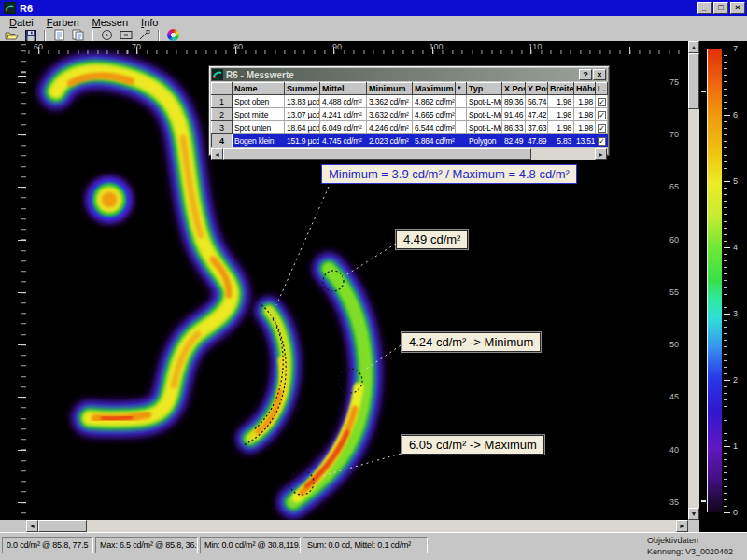 The height and width of the screenshot is (560, 747). Describe the element at coordinates (514, 141) in the screenshot. I see `cell-xpos: 82.49` at that location.